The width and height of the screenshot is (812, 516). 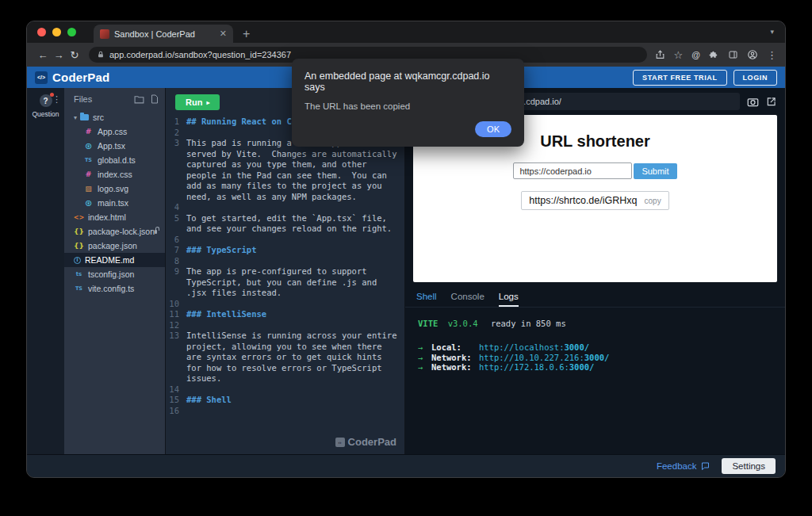 What do you see at coordinates (114, 189) in the screenshot?
I see `file-item-logo.svg: ▨logo.svg` at bounding box center [114, 189].